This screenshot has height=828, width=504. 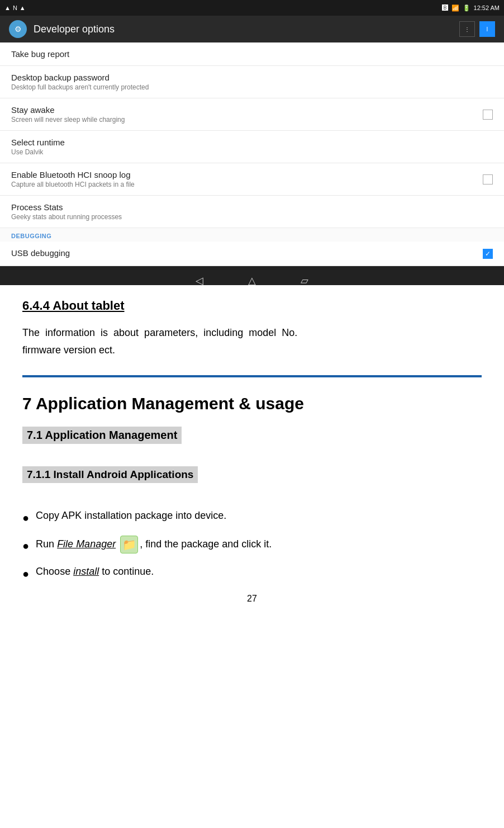 What do you see at coordinates (252, 341) in the screenshot?
I see `section-644-body: The information is about parameters, inc…` at bounding box center [252, 341].